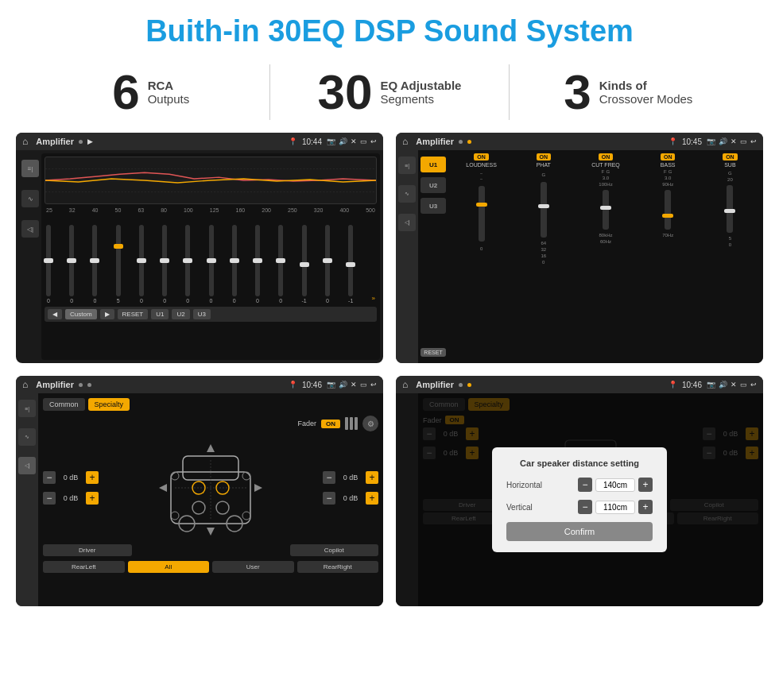 The width and height of the screenshot is (779, 700). I want to click on fader-bl-plus: +, so click(92, 498).